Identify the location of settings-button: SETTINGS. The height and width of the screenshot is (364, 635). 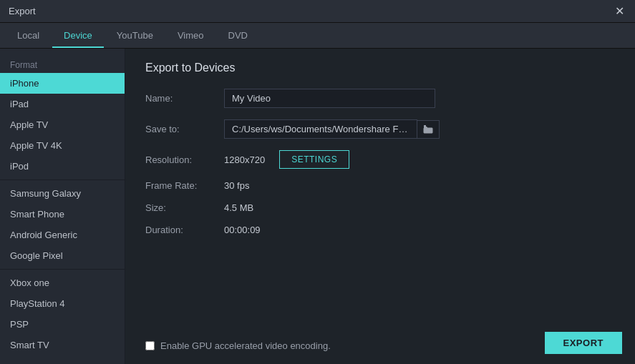
(314, 159).